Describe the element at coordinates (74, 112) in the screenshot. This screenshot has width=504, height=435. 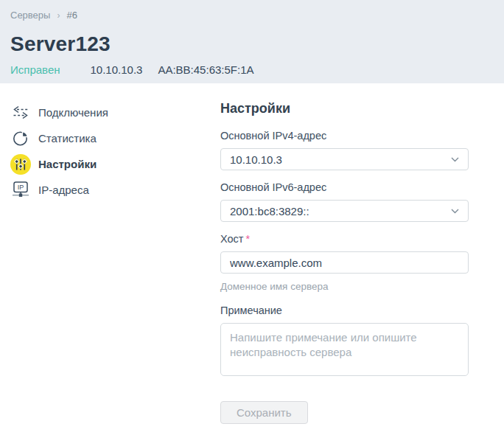
I see `sidebar-item-label: Подключения` at that location.